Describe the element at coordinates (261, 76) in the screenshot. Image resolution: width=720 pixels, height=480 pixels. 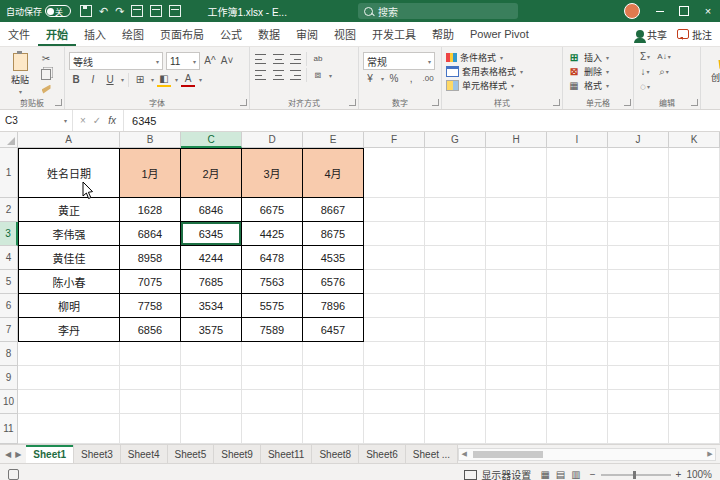
I see `align-left-button` at that location.